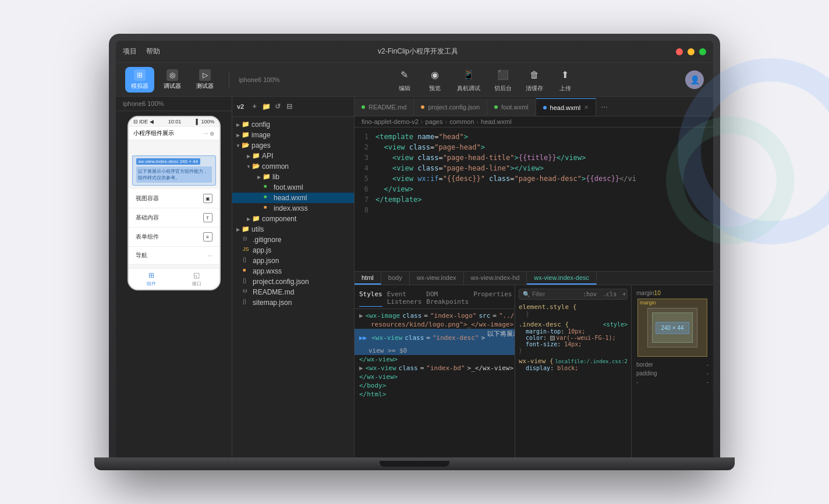  I want to click on styles-panel: 🔍 :hov .cls +, so click(573, 371).